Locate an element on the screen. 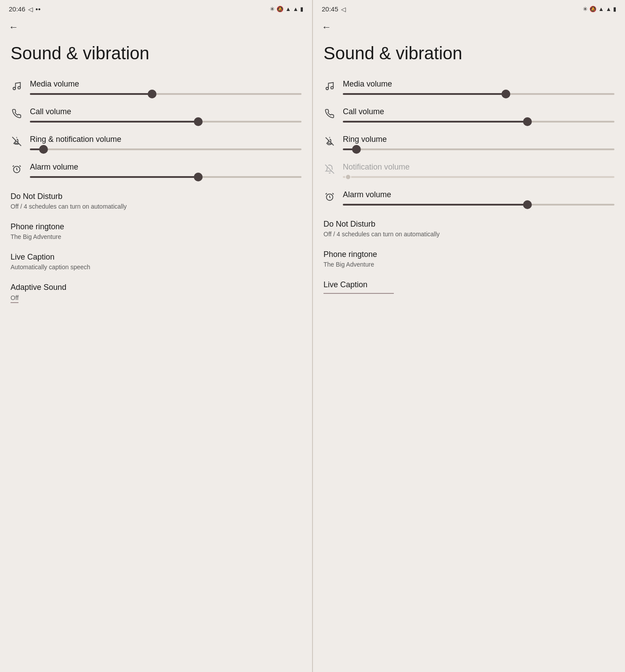 The width and height of the screenshot is (625, 672). alarm-volume-fill-r is located at coordinates (435, 205).